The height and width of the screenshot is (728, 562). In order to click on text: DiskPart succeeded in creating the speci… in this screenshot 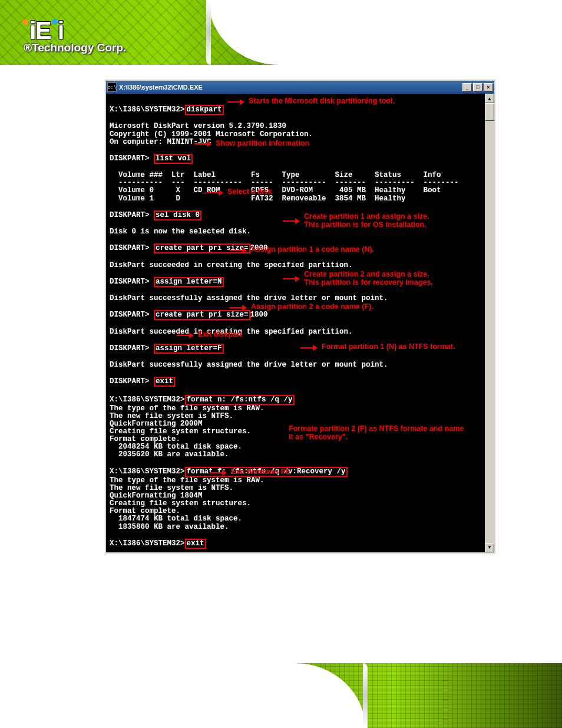, I will do `click(231, 265)`.